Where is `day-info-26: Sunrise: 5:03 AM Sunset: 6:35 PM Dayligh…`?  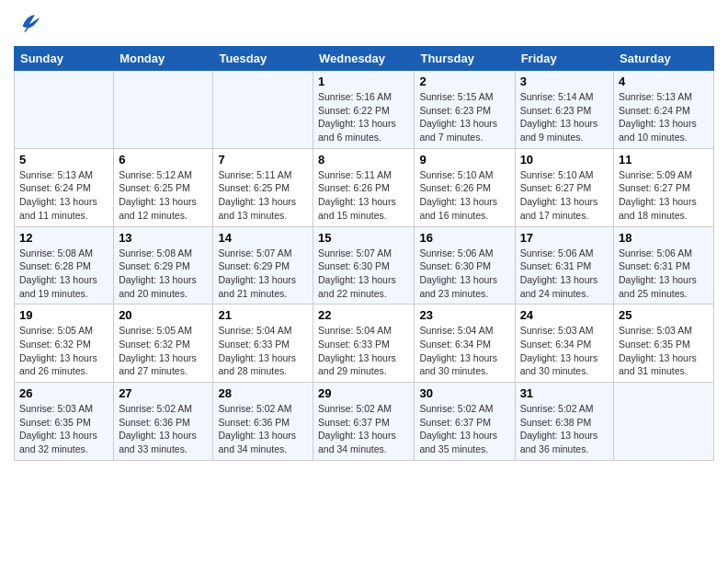
day-info-26: Sunrise: 5:03 AM Sunset: 6:35 PM Dayligh… is located at coordinates (64, 429).